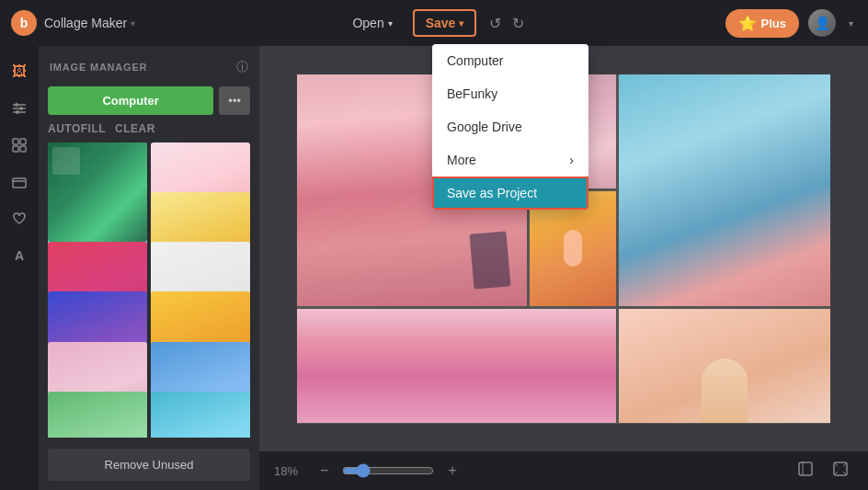  What do you see at coordinates (495, 24) in the screenshot?
I see `undo-button: ↺` at bounding box center [495, 24].